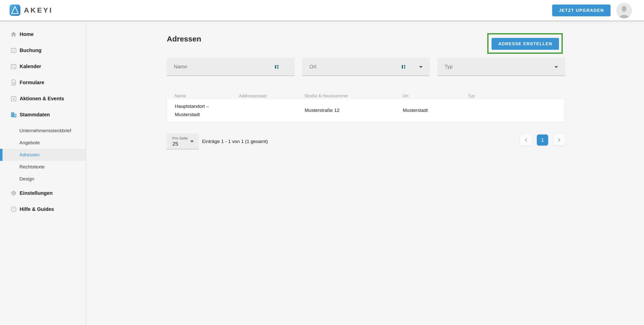 The width and height of the screenshot is (644, 325). Describe the element at coordinates (14, 193) in the screenshot. I see `gear-icon` at that location.